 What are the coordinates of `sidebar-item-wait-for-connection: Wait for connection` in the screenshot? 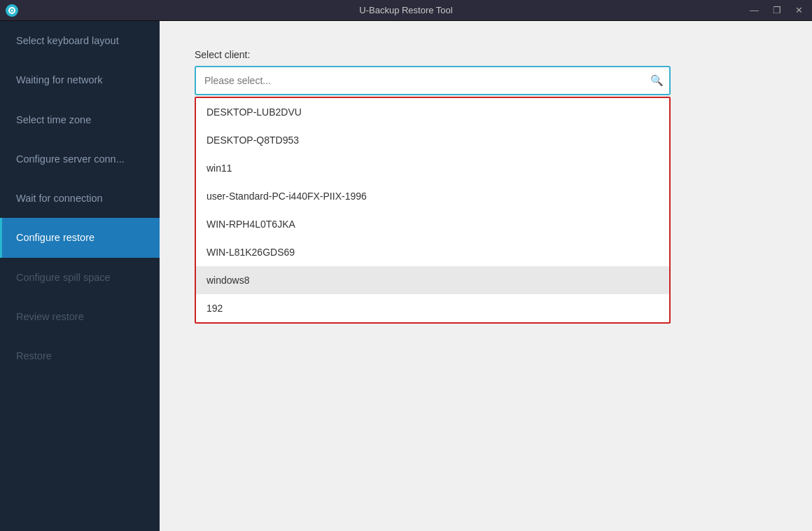 It's located at (80, 198).